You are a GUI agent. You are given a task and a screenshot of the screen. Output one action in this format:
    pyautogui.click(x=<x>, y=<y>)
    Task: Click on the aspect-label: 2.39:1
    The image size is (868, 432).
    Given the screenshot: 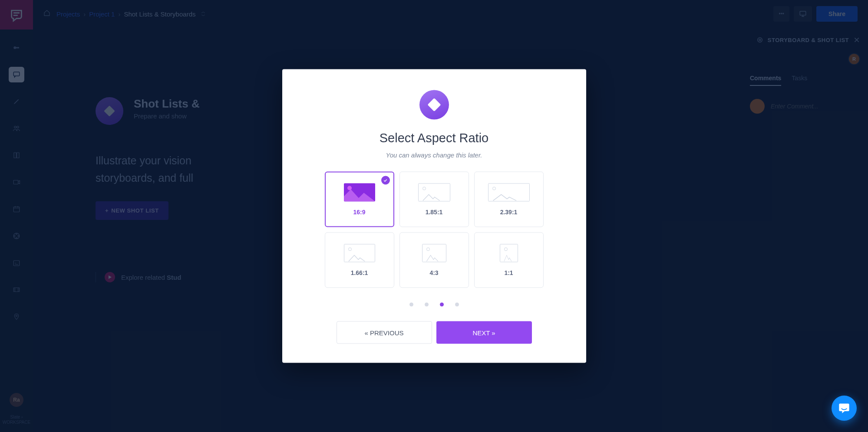 What is the action you would take?
    pyautogui.click(x=509, y=212)
    